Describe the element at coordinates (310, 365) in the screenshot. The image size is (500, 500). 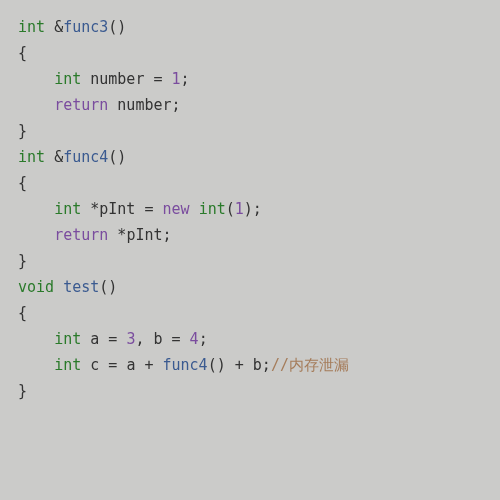
I see `code-token-comment: //内存泄漏` at that location.